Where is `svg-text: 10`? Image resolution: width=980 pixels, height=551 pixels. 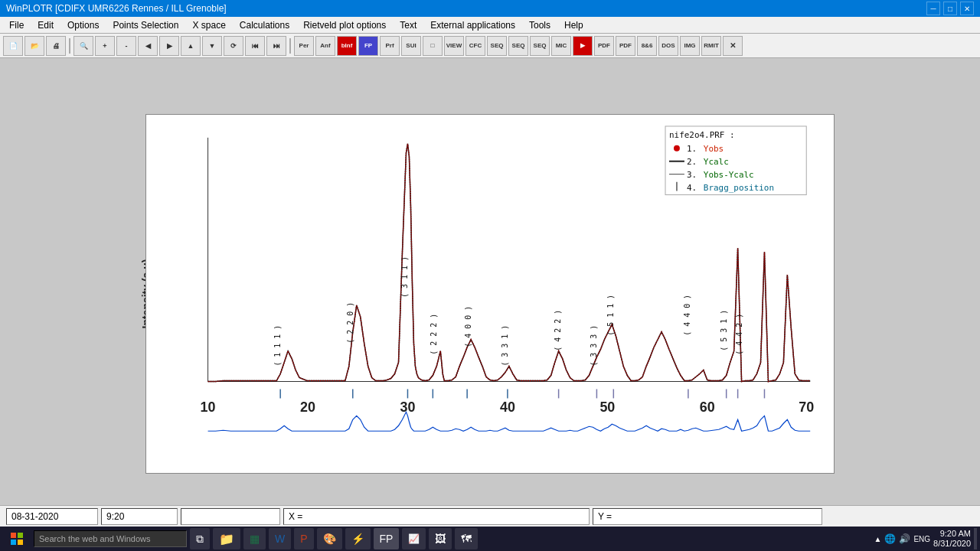 svg-text: 10 is located at coordinates (208, 407).